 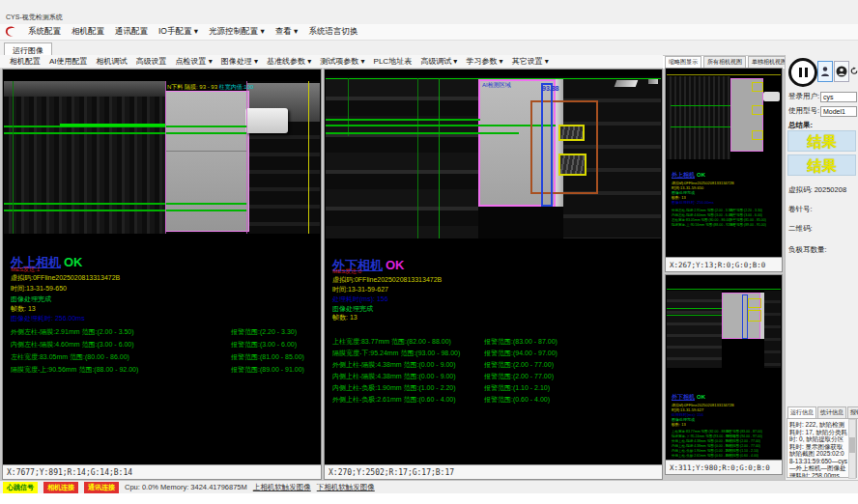 I want to click on toolbar: 相机配置 AI使用配置 相机调试 高级设置 点检设置 ▾ 图像处理 ▾ 基准线参…, so click(x=331, y=62).